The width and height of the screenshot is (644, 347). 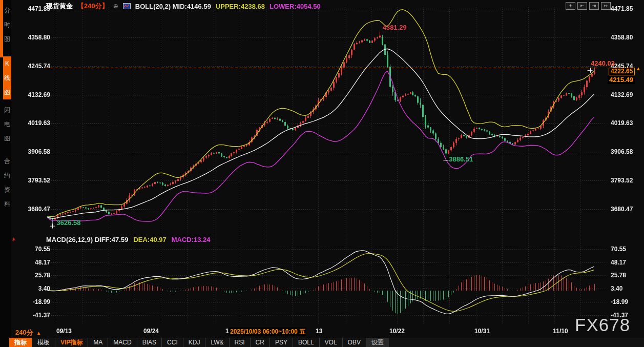 I want to click on y-axis-label-right: 4471.85, so click(x=622, y=9).